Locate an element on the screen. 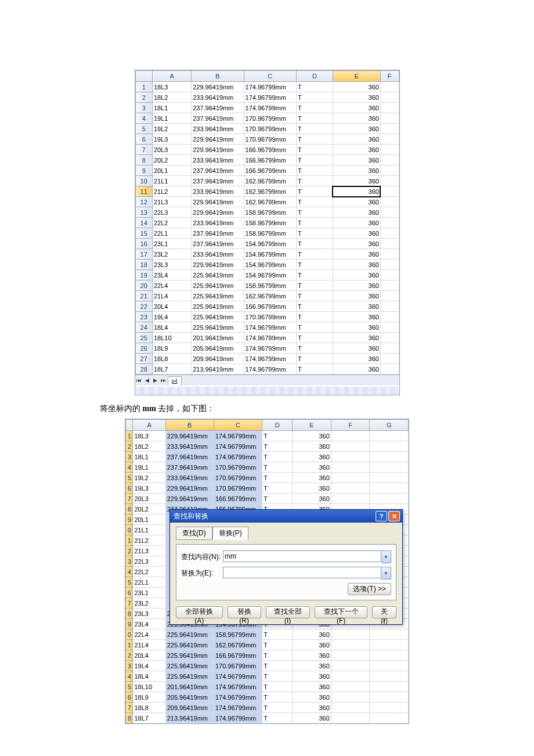 This screenshot has height=756, width=534. col-header-corner is located at coordinates (144, 77).